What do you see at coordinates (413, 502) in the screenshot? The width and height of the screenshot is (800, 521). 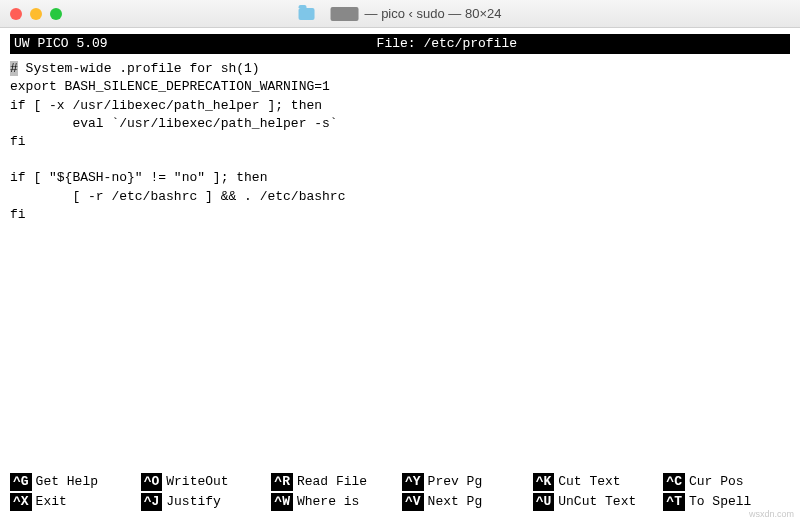 I see `shortcut-key: ^V` at bounding box center [413, 502].